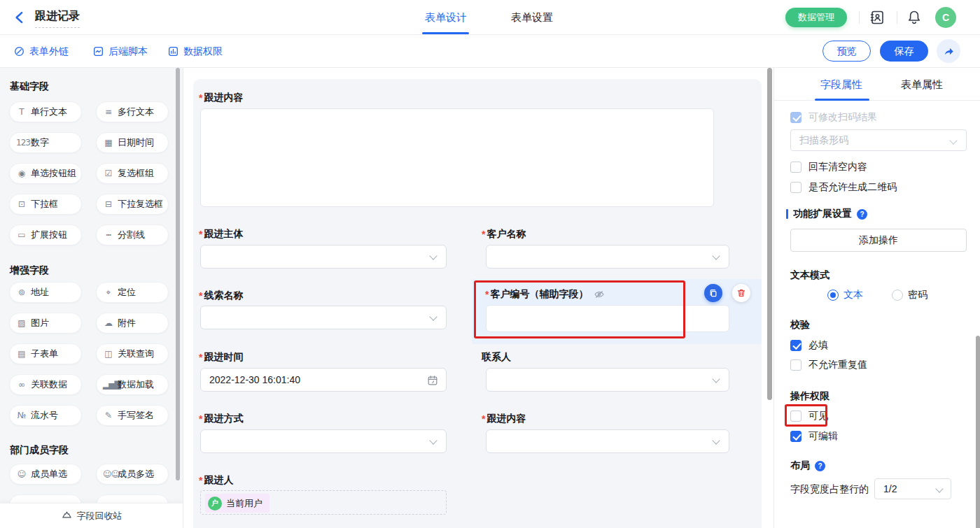 The image size is (980, 528). I want to click on contact-select, so click(608, 380).